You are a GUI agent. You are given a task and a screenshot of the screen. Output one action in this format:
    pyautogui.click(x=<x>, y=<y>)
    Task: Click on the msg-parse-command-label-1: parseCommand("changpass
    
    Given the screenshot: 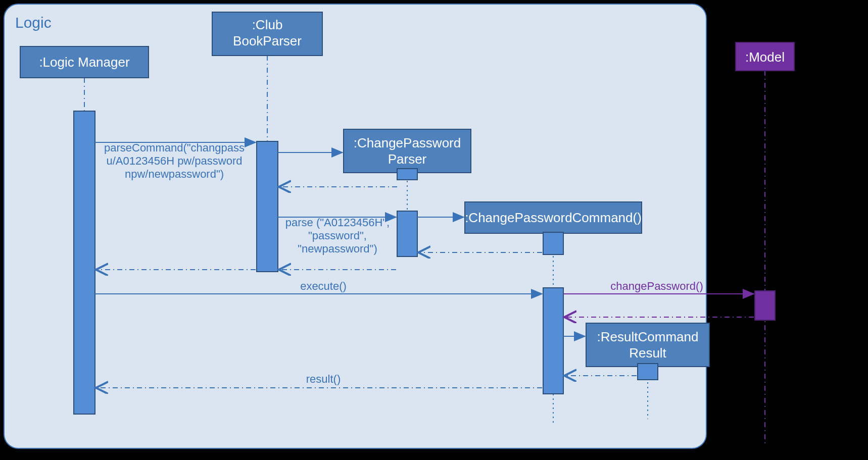 What is the action you would take?
    pyautogui.click(x=174, y=147)
    